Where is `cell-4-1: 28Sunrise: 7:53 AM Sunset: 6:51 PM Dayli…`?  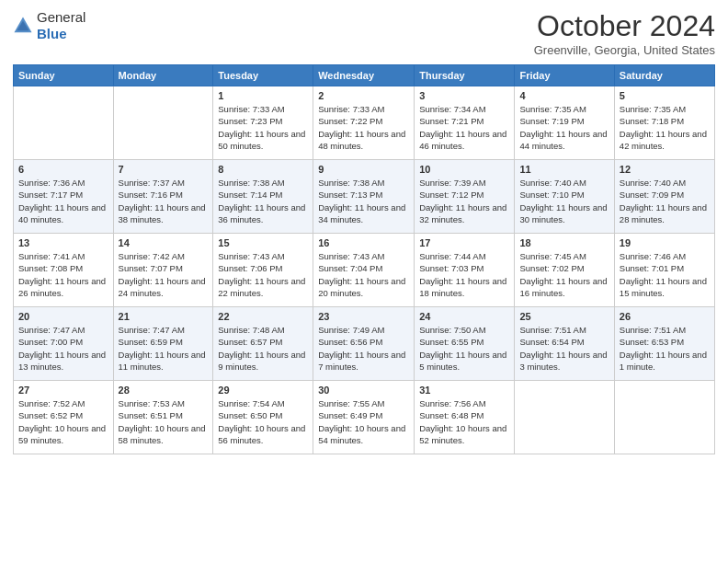 cell-4-1: 28Sunrise: 7:53 AM Sunset: 6:51 PM Dayli… is located at coordinates (164, 418).